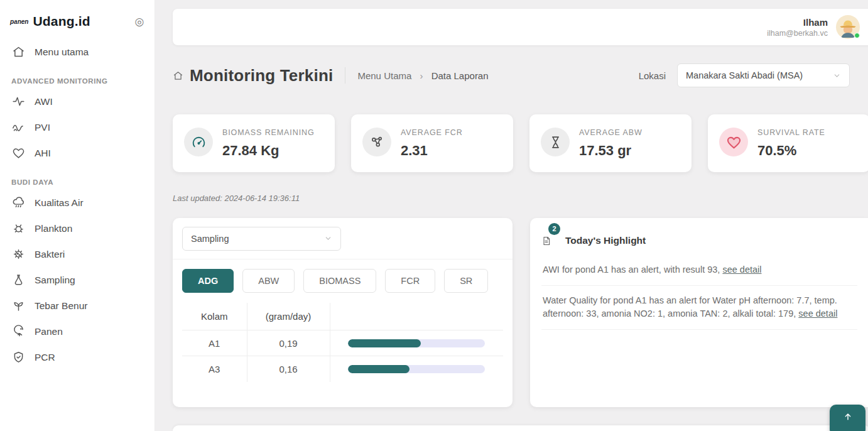 The width and height of the screenshot is (868, 431). What do you see at coordinates (78, 202) in the screenshot?
I see `sidebar-item-kualitas-air: Kualitas Air` at bounding box center [78, 202].